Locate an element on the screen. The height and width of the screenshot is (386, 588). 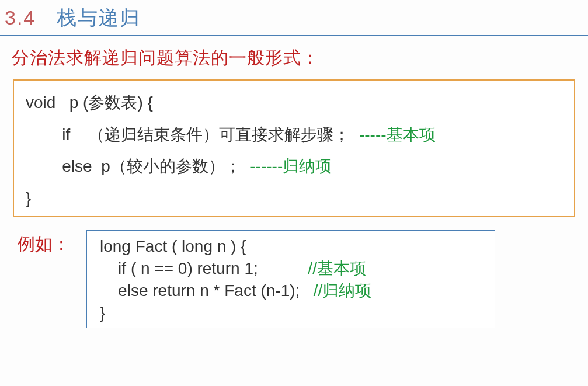
pseudo-l2-dashes: ----- is located at coordinates (368, 134).